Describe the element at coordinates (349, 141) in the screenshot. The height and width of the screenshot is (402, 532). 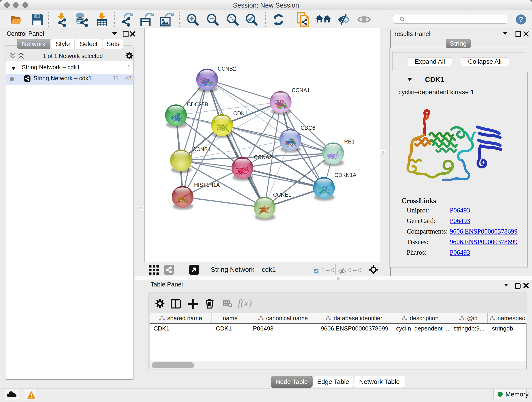
I see `svg-text: RB1` at that location.